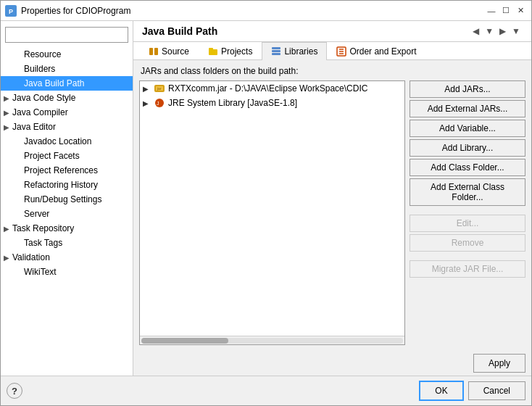  Describe the element at coordinates (294, 51) in the screenshot. I see `tab-libraries: Libraries` at that location.